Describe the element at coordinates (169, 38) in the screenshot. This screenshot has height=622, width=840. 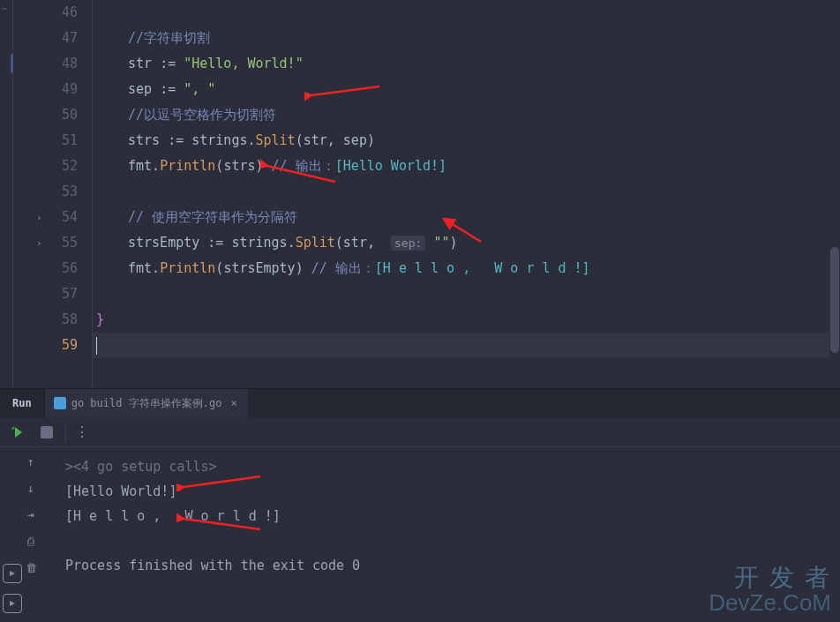
I see `comment: //字符串切割` at that location.